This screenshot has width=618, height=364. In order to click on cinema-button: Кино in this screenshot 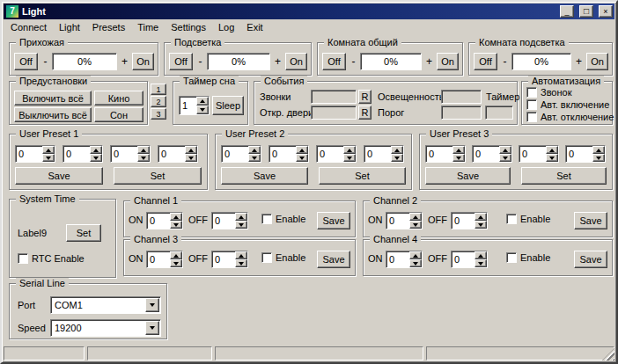, I will do `click(119, 98)`.